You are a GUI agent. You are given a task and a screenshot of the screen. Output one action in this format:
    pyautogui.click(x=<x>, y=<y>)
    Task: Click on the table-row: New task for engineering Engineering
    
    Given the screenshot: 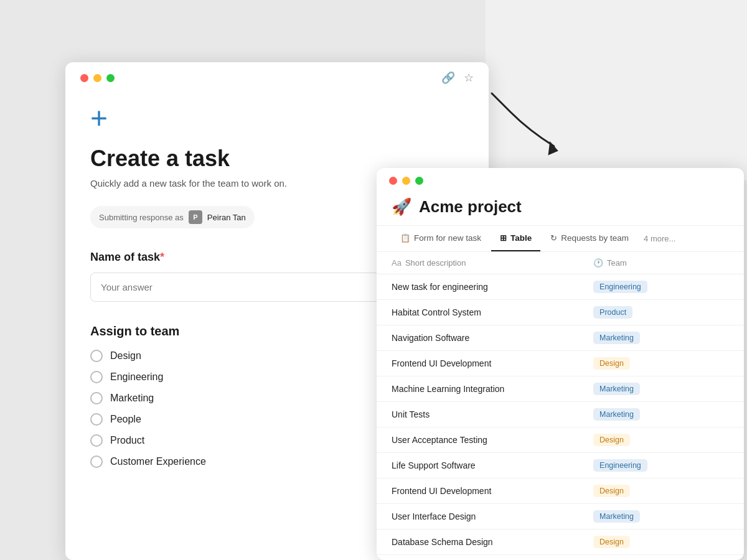 What is the action you would take?
    pyautogui.click(x=560, y=287)
    